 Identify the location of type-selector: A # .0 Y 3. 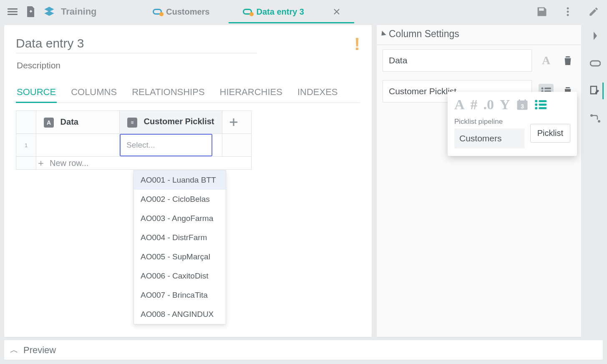
(512, 105).